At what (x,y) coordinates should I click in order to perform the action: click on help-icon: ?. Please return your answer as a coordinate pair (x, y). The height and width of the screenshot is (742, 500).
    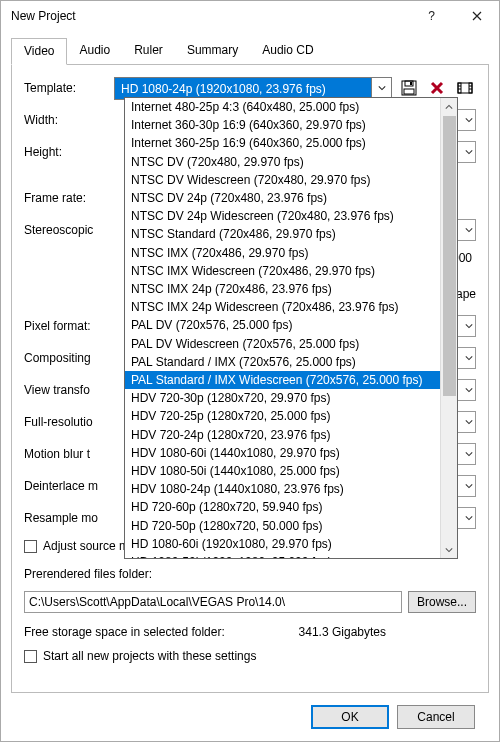
    Looking at the image, I should click on (432, 16).